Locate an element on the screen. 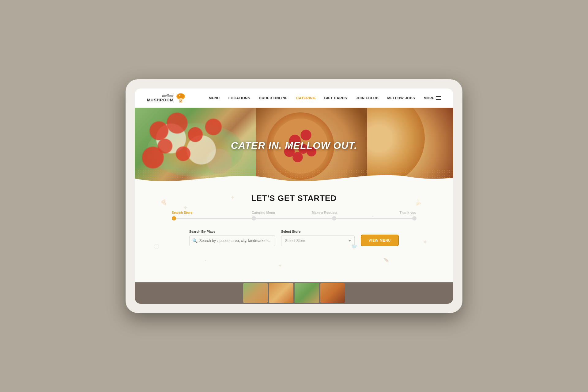 This screenshot has width=588, height=392. step-label-thankyou: Thank you is located at coordinates (386, 213).